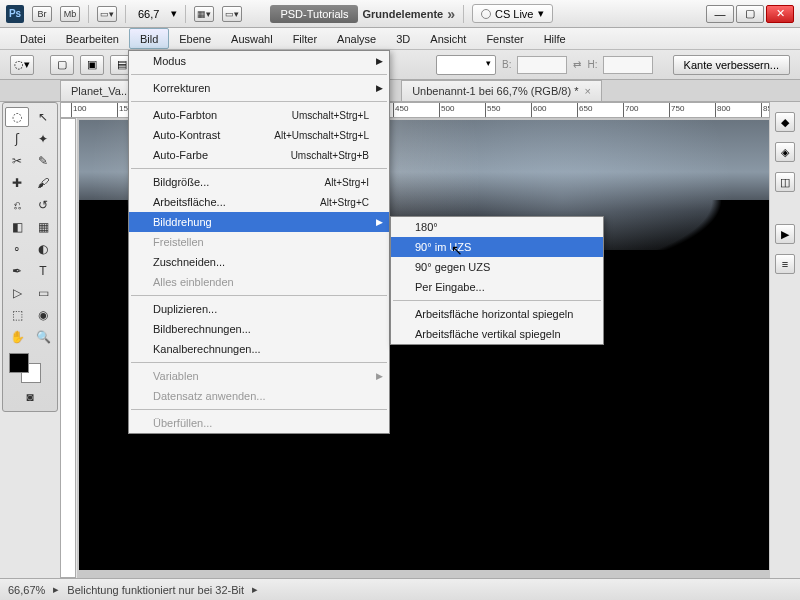 The image size is (800, 600). I want to click on menu-bildgroesse: Bildgröße...Alt+Strg+I, so click(259, 182).